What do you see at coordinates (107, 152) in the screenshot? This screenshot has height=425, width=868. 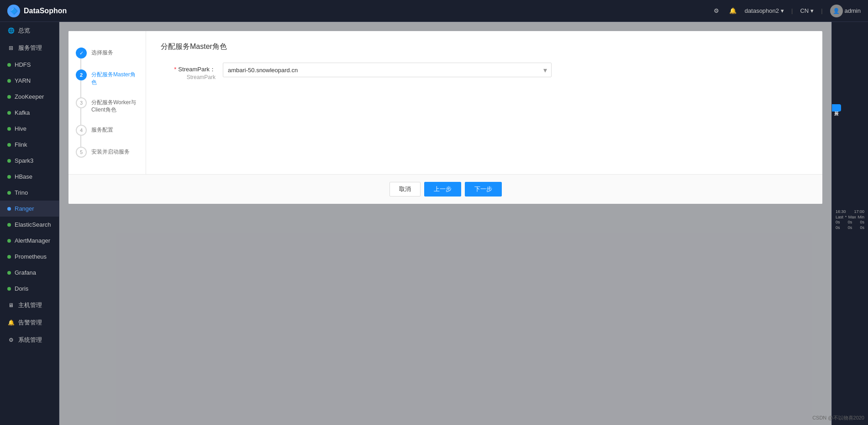 I see `step-5: 5 安装并启动服务` at bounding box center [107, 152].